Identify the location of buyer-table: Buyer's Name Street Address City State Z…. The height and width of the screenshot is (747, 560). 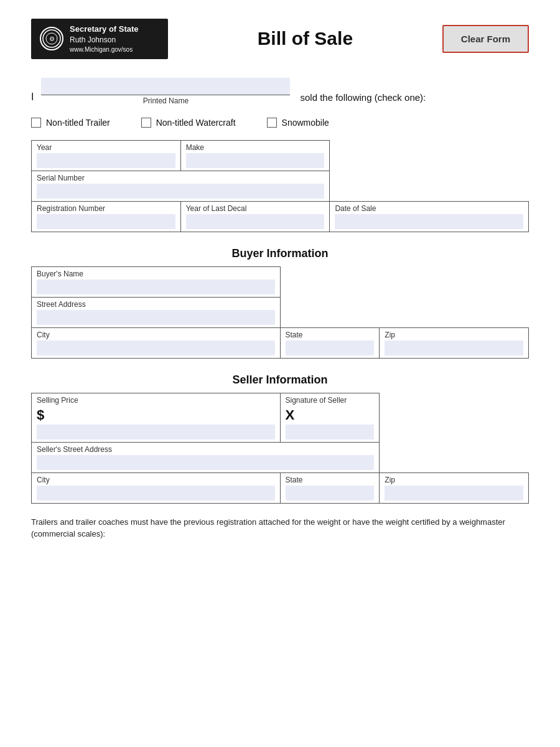
(280, 312).